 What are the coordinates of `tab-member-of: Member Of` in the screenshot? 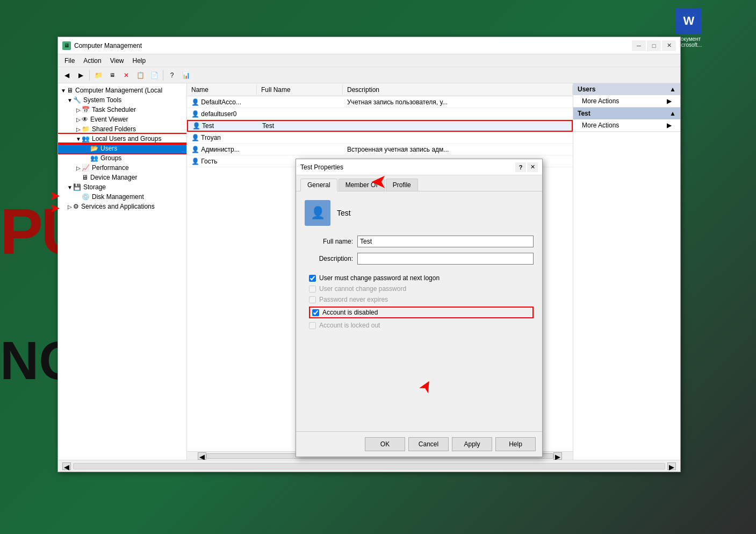 It's located at (362, 185).